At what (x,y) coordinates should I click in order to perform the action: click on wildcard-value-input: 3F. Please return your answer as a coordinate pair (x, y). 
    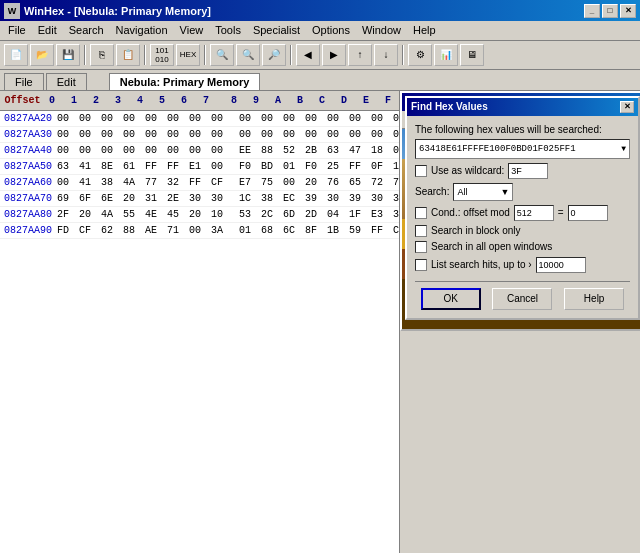
    Looking at the image, I should click on (528, 171).